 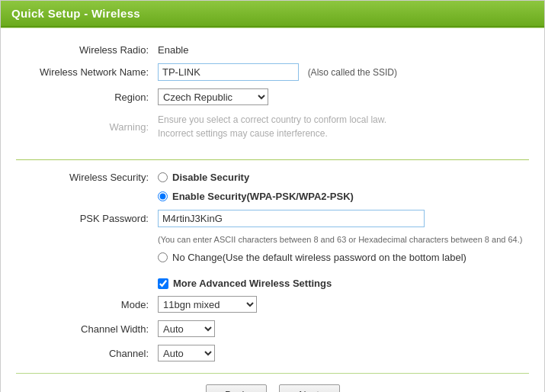 I want to click on channel-width-cell: Auto 20MHz 40MHz, so click(x=341, y=329).